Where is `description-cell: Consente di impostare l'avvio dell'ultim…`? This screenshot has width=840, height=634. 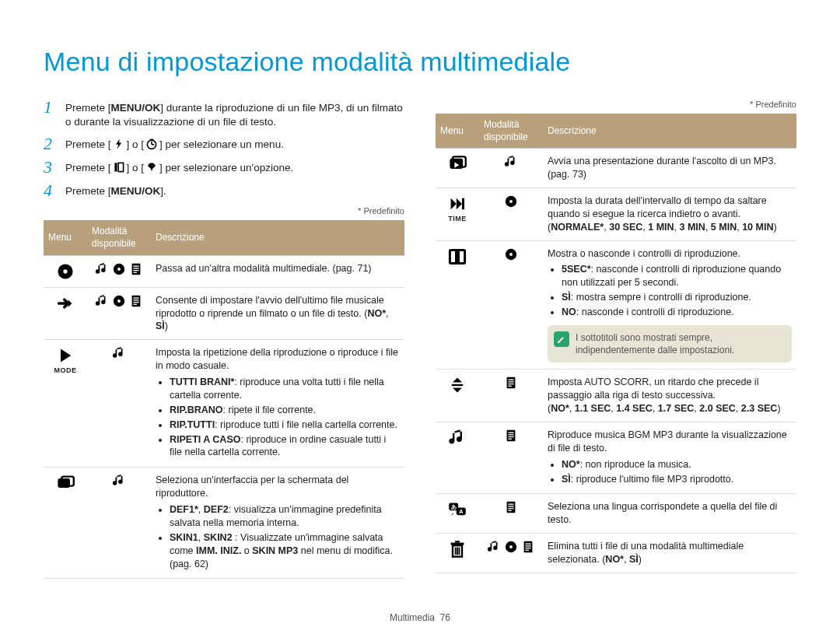
description-cell: Consente di impostare l'avvio dell'ultim… is located at coordinates (278, 313).